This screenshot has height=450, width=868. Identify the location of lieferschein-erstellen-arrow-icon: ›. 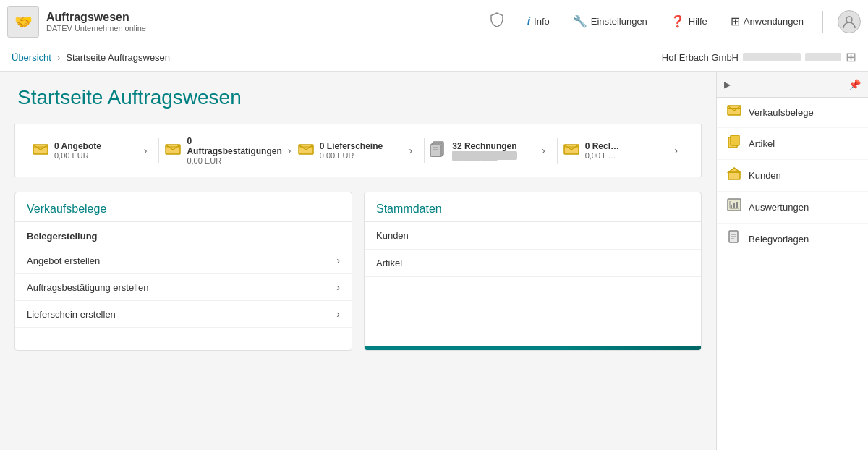
(339, 314).